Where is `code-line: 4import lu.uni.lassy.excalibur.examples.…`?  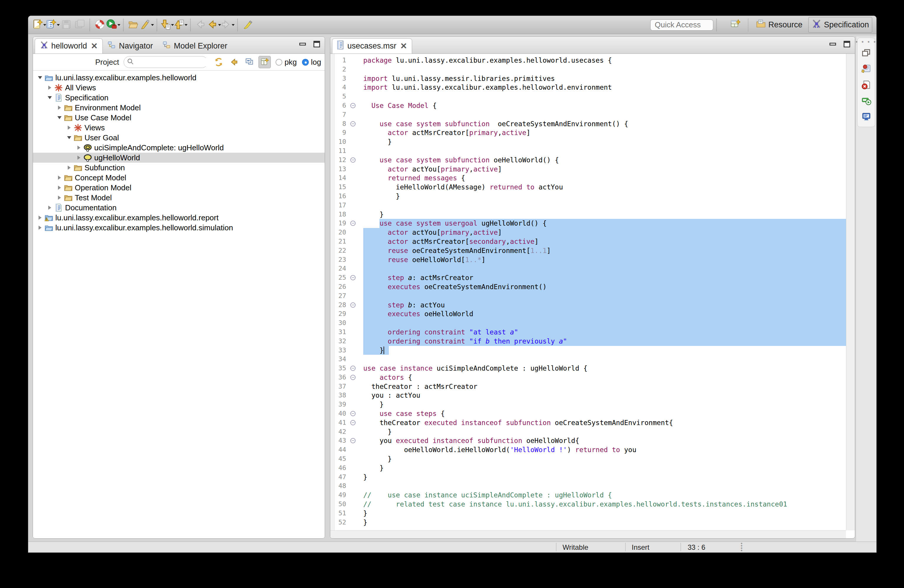 code-line: 4import lu.uni.lassy.excalibur.examples.… is located at coordinates (588, 88).